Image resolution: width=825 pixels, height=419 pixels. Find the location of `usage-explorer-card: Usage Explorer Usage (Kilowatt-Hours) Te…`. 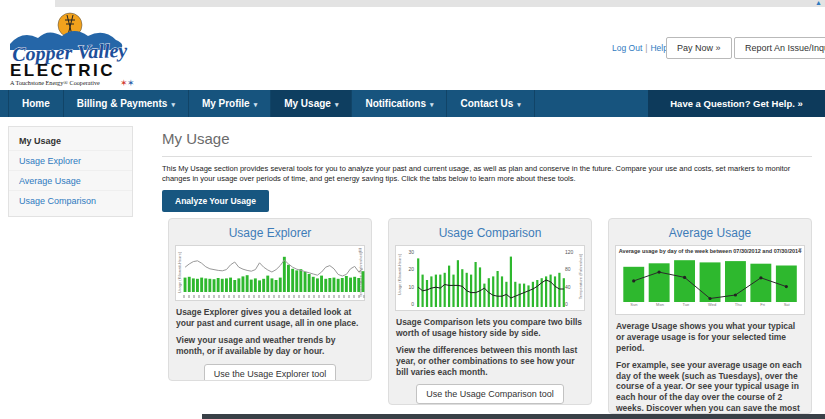

usage-explorer-card: Usage Explorer Usage (Kilowatt-Hours) Te… is located at coordinates (270, 300).